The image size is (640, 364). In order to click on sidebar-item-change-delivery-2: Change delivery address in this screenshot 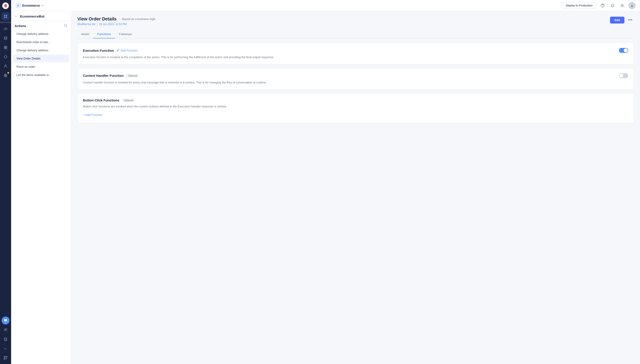, I will do `click(41, 50)`.